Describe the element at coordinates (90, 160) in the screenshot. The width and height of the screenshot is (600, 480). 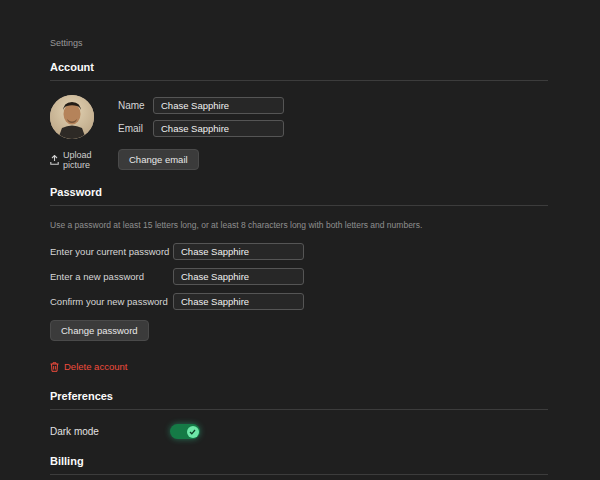
I see `upload-picture-label: Upload picture` at that location.